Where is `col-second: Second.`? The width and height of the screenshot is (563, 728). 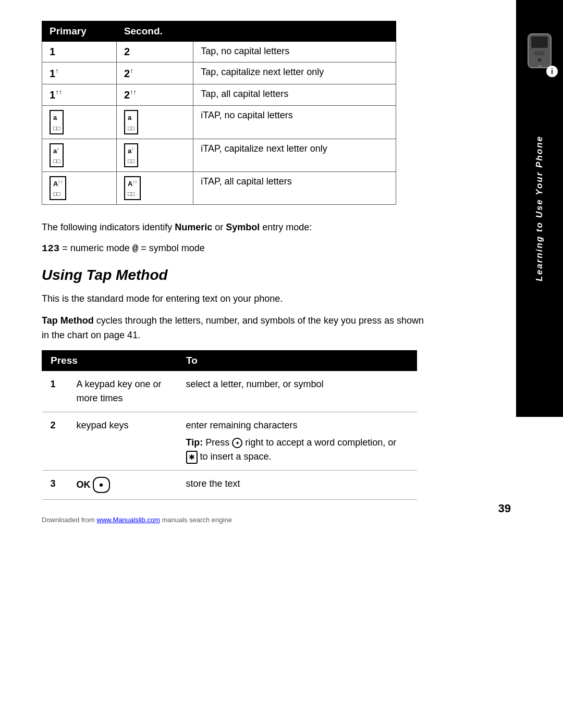
col-second: Second. is located at coordinates (154, 31).